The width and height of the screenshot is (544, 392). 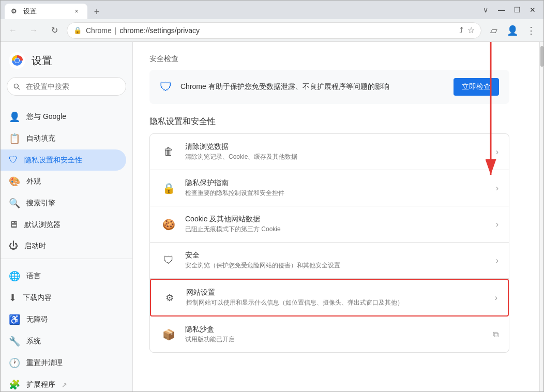 What do you see at coordinates (166, 87) in the screenshot?
I see `safety-shield-icon: 🛡` at bounding box center [166, 87].